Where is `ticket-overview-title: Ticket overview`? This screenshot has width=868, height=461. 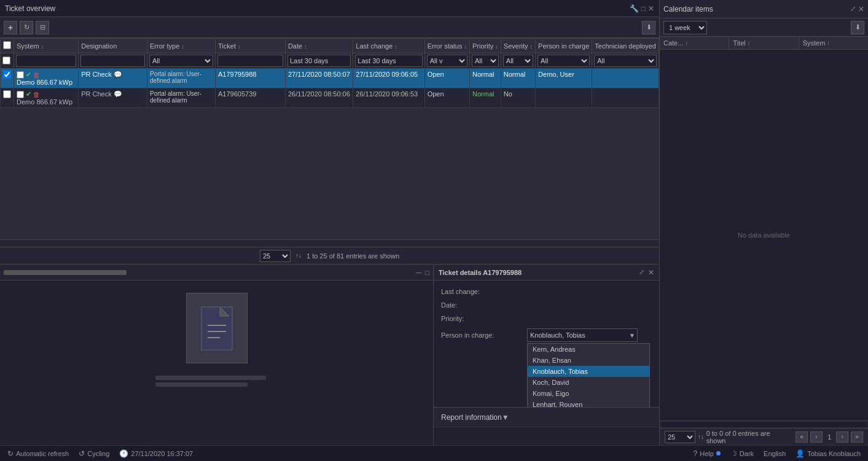
ticket-overview-title: Ticket overview is located at coordinates (317, 9).